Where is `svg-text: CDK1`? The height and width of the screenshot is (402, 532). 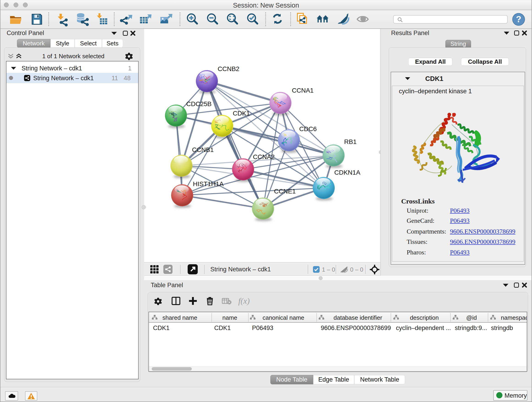
svg-text: CDK1 is located at coordinates (241, 113).